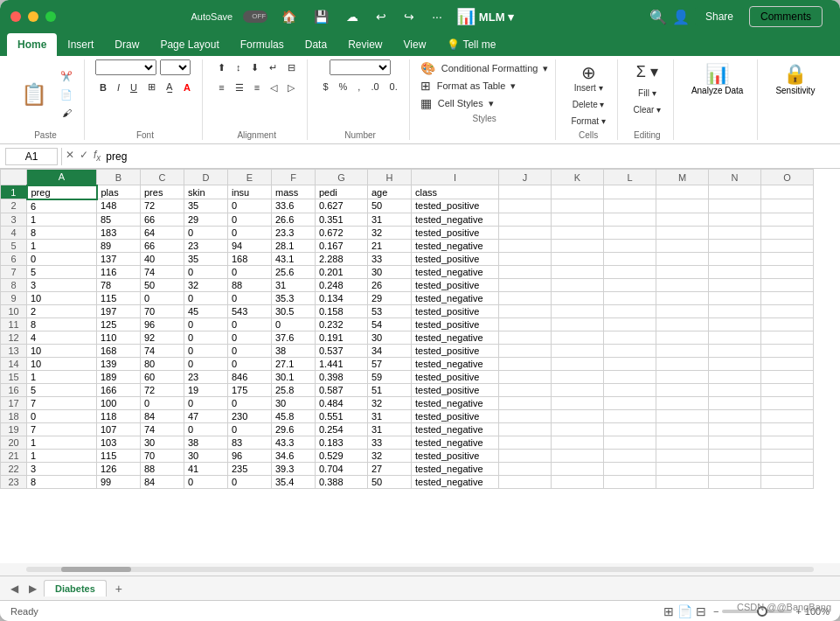 This screenshot has height=621, width=840. I want to click on cell: 39.3, so click(294, 469).